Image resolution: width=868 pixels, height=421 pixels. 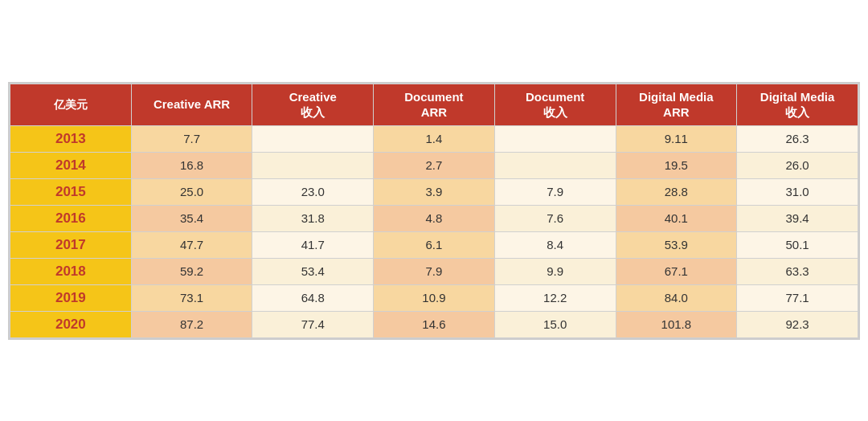 I want to click on data-cell: 10.9, so click(x=434, y=297).